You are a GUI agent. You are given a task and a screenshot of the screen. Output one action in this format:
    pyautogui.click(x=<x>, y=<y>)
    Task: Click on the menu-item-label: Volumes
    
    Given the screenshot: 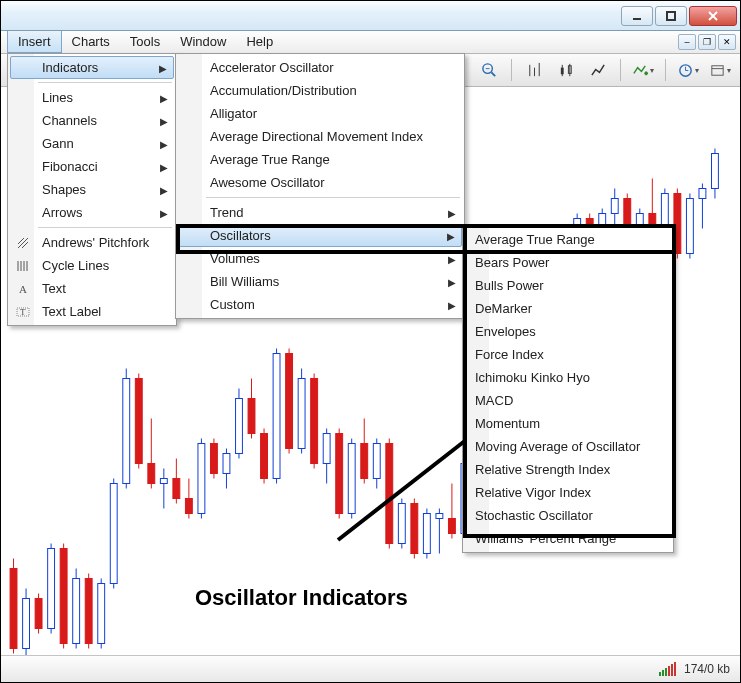 What is the action you would take?
    pyautogui.click(x=235, y=258)
    